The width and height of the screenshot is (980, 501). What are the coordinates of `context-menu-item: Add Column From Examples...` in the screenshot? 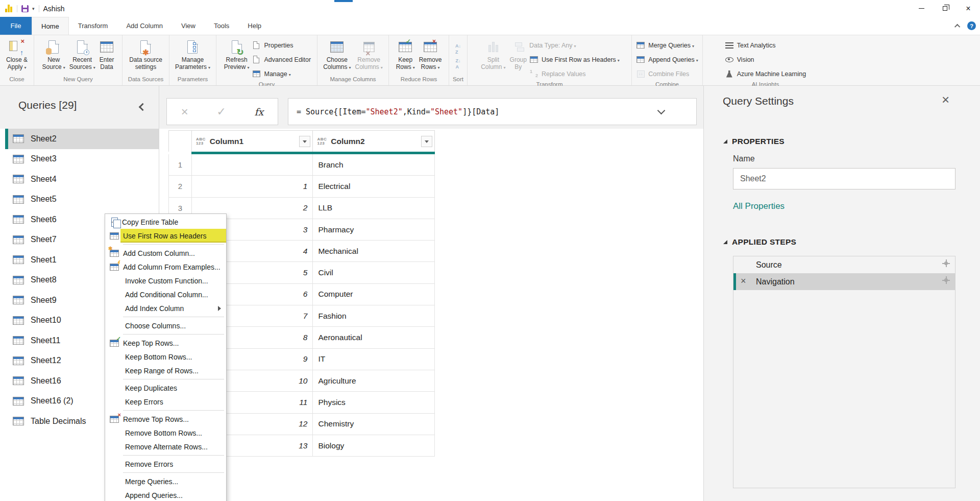 It's located at (165, 267).